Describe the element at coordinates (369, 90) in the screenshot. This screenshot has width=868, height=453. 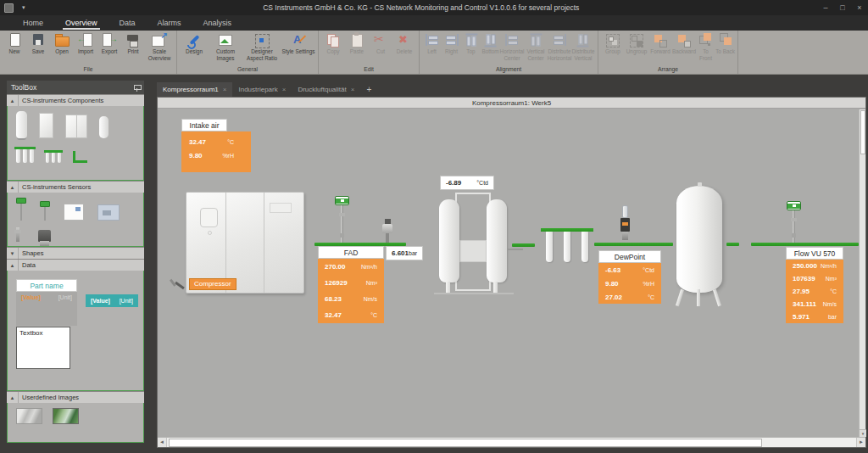
I see `new-tab-button: +` at that location.